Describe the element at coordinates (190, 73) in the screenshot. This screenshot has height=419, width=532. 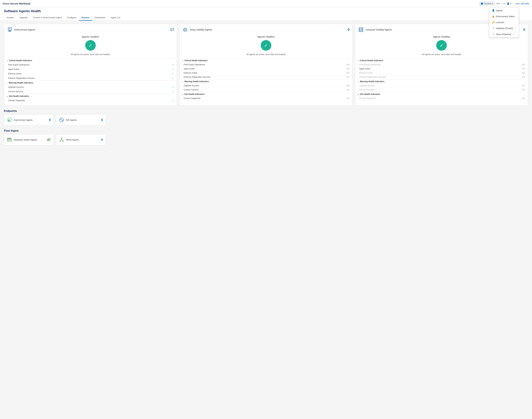
I see `dv-enforcer-label: Enforcer Active` at that location.